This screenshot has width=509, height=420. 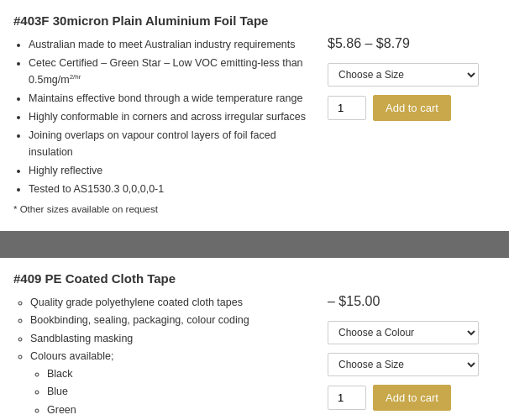 I want to click on product-2-qty-input, so click(x=347, y=398).